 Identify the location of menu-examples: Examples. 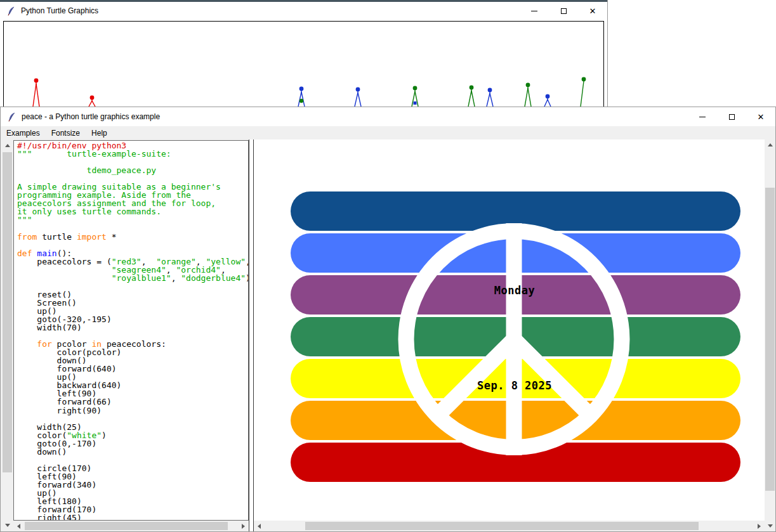
(23, 133).